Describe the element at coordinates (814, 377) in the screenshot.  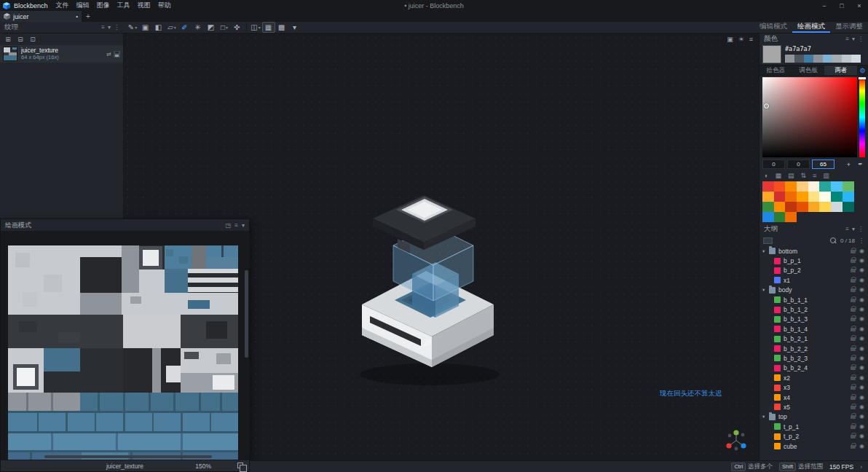
I see `outline-item: x2 ◉` at that location.